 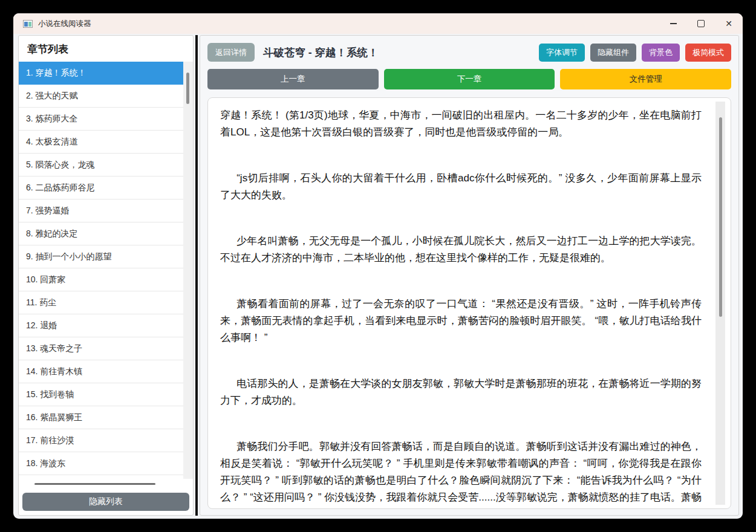 I want to click on toolbar-button-3: 背景色, so click(x=660, y=53).